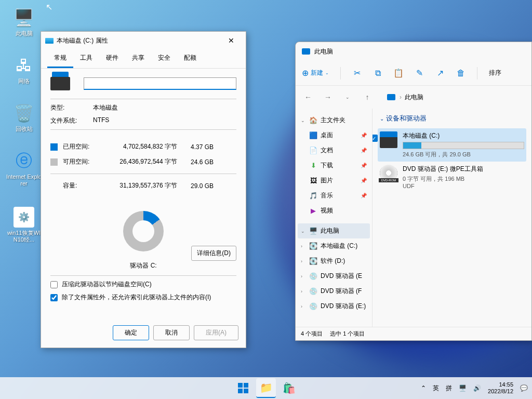 This screenshot has height=399, width=532. What do you see at coordinates (348, 97) in the screenshot?
I see `history-button: ⌄` at bounding box center [348, 97].